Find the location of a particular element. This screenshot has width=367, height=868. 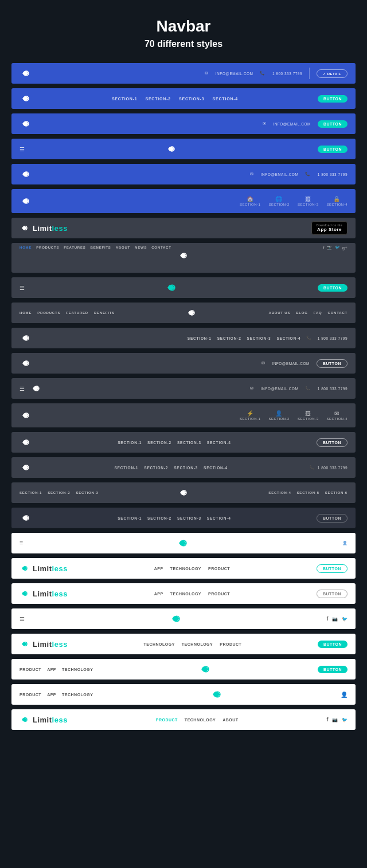

fb-26: f is located at coordinates (328, 720).